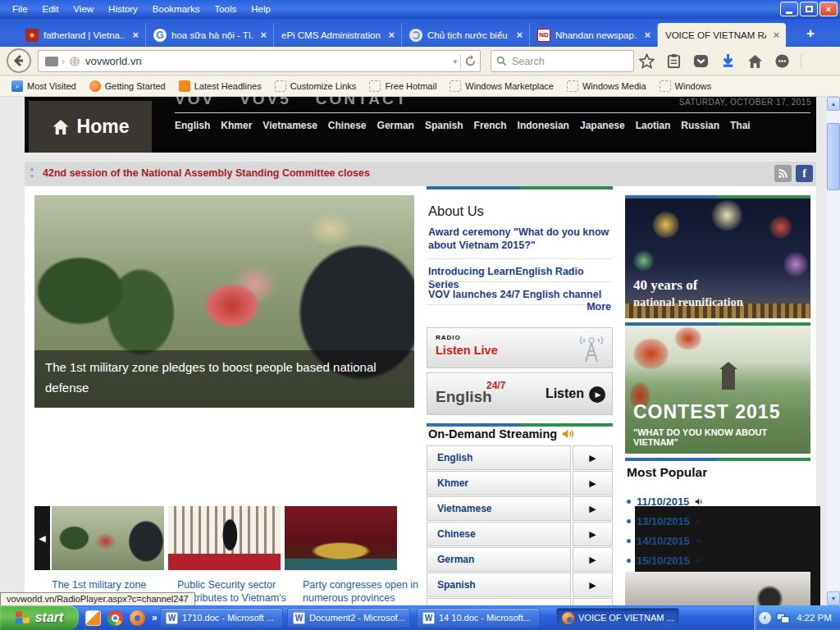  I want to click on home-nav-button: Home, so click(90, 126).